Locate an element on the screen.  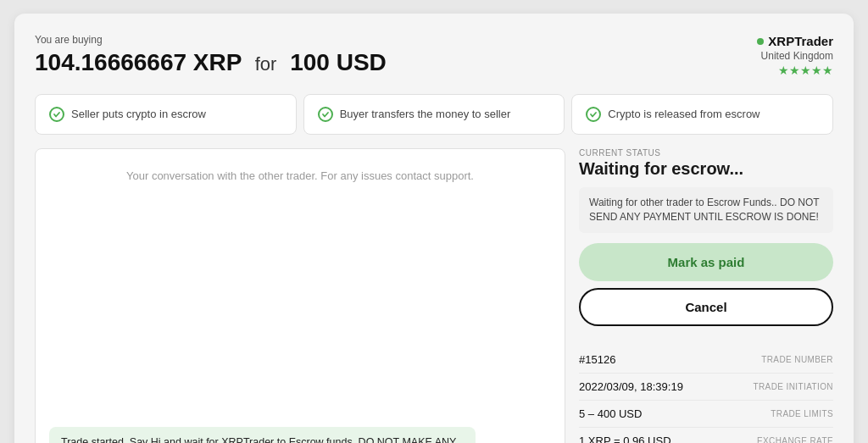
trade-limits-value: 5 – 400 USD is located at coordinates (610, 413).